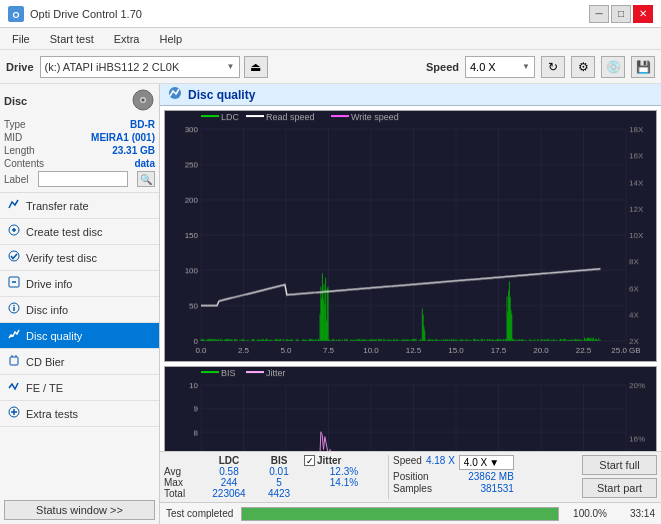  What do you see at coordinates (16, 180) in the screenshot?
I see `disc-label-label: Label` at bounding box center [16, 180].